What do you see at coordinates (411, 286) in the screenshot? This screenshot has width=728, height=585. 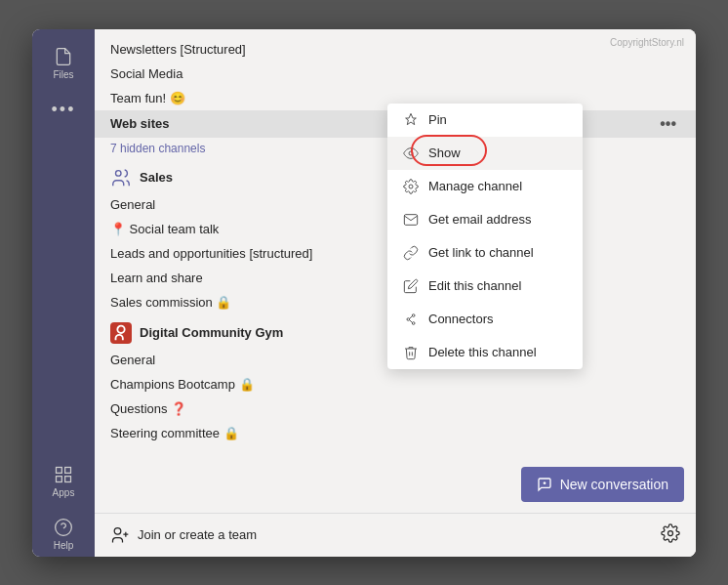 I see `edit-icon` at bounding box center [411, 286].